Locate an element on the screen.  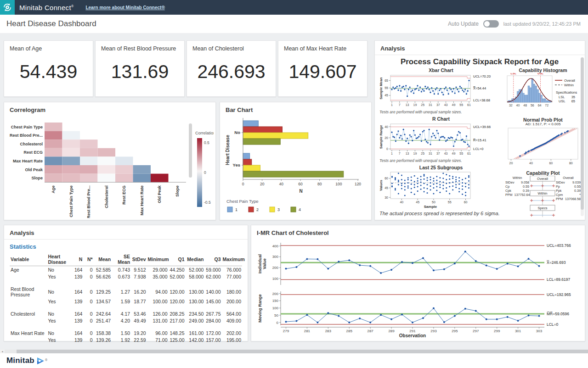
capability-histogram-chart: LSLUSL324048566472OverallWithinSpecifica… is located at coordinates (543, 93).